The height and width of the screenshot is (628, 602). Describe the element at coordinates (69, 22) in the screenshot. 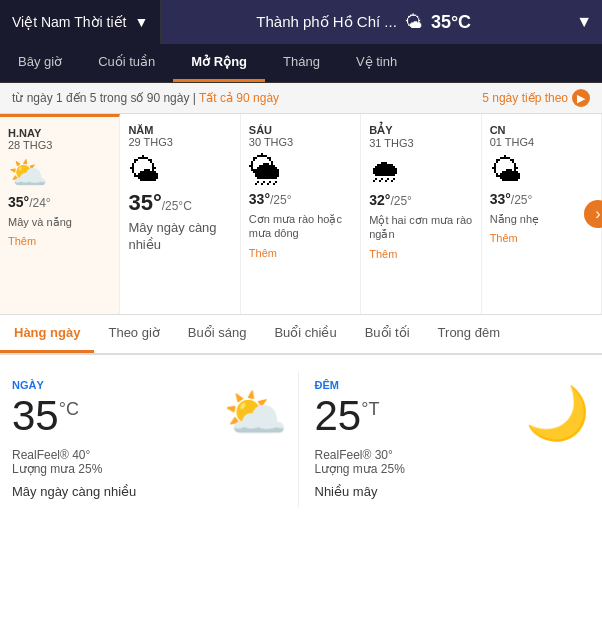

I see `brand-label: Việt Nam Thời tiết` at that location.